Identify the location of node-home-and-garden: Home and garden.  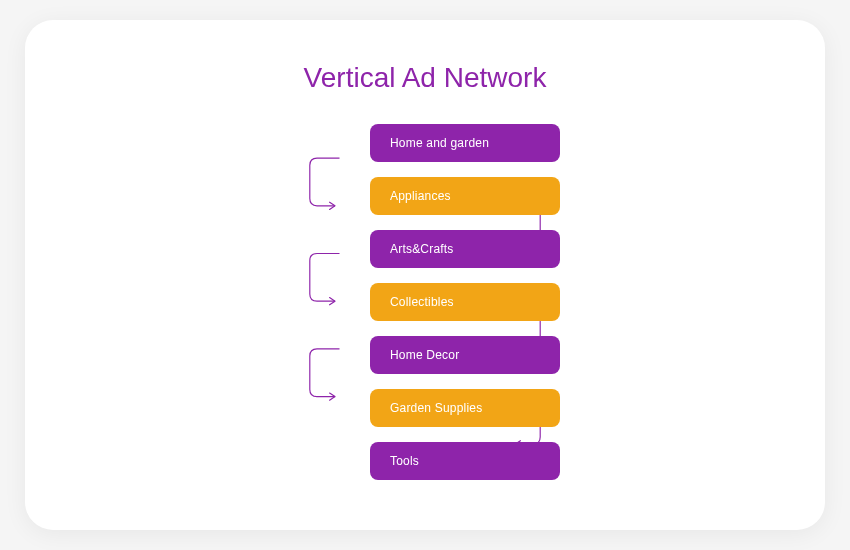
(465, 143).